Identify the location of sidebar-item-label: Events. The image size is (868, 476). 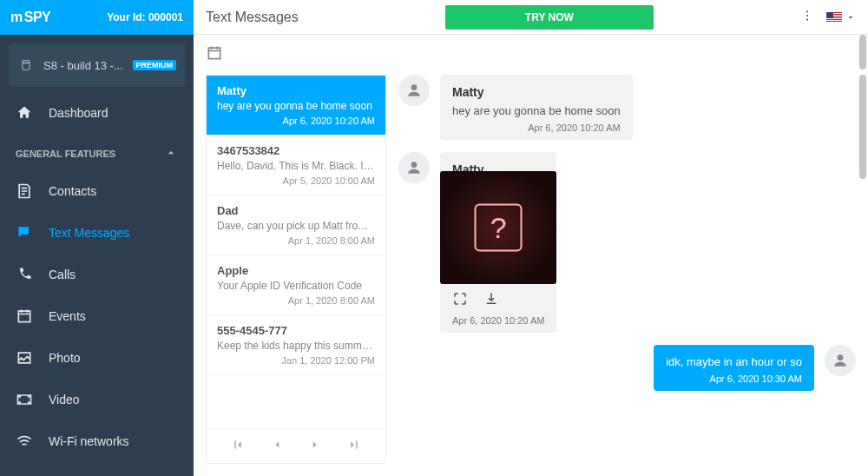
(68, 316).